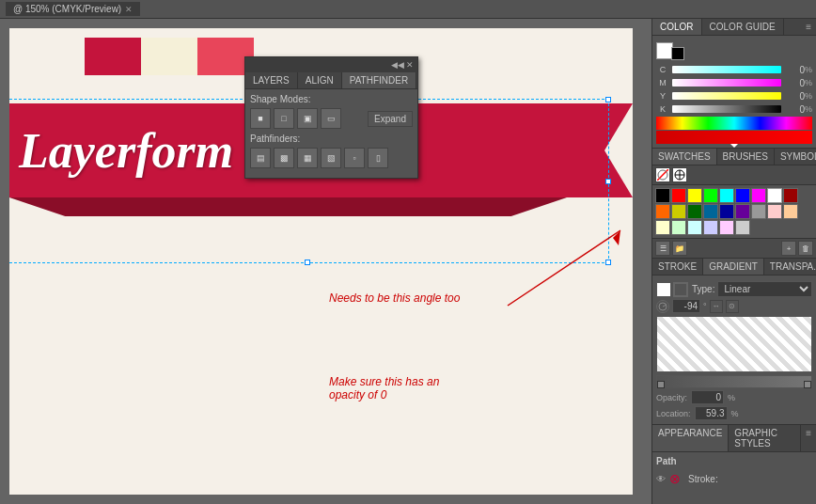 This screenshot has height=504, width=816. I want to click on swatch-light-gray, so click(743, 228).